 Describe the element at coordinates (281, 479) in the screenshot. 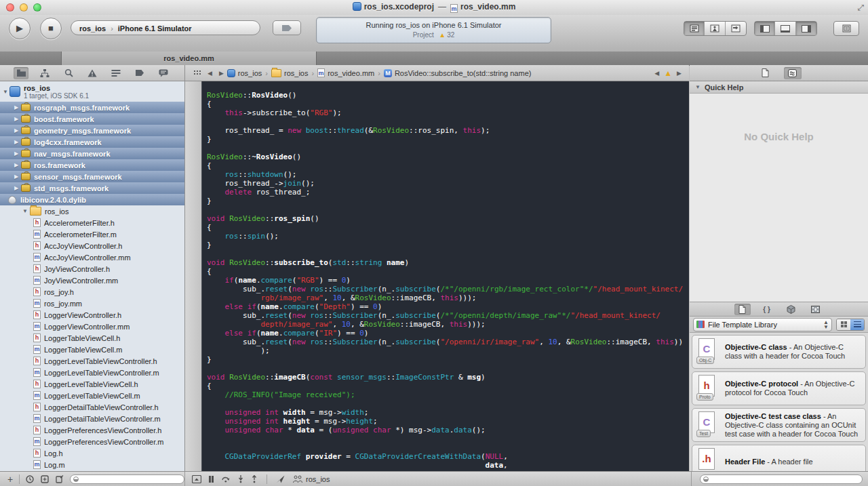

I see `simulate-location-icon` at that location.